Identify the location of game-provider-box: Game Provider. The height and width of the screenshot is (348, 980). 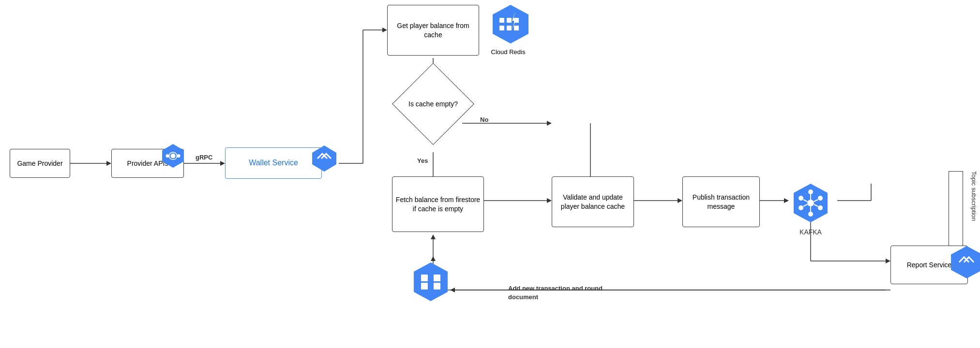
(40, 163).